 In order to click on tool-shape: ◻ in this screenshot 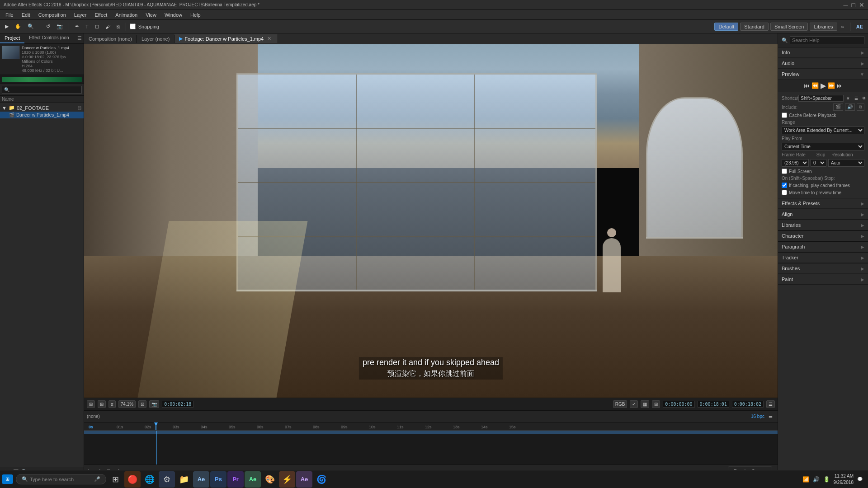, I will do `click(97, 26)`.